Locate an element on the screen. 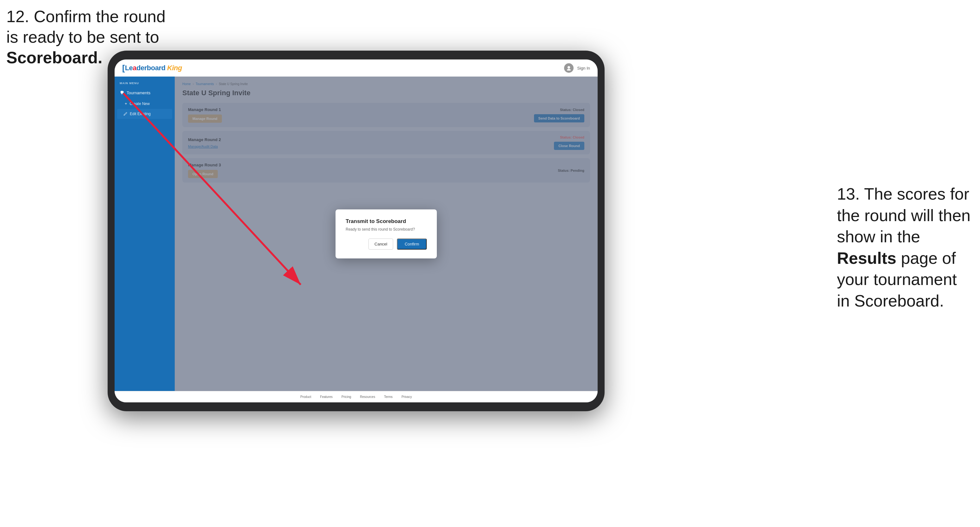  sidebar-edit-existing: Edit Existing is located at coordinates (145, 114).